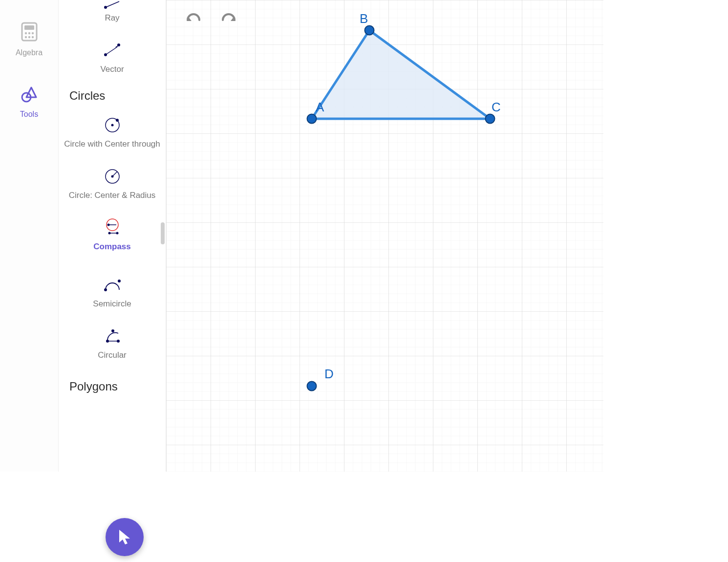  I want to click on semicircle-icon, so click(112, 285).